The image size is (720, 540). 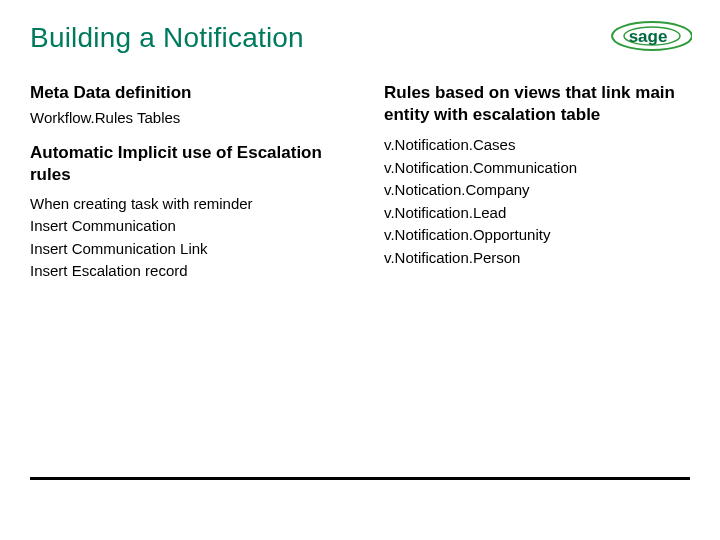 What do you see at coordinates (360, 478) in the screenshot?
I see `footer-divider` at bounding box center [360, 478].